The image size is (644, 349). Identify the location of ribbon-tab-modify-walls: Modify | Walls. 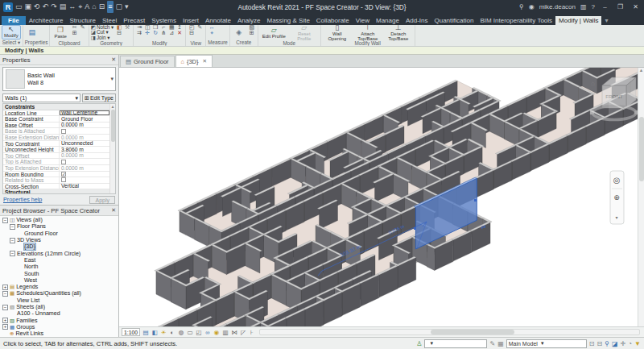
(578, 21).